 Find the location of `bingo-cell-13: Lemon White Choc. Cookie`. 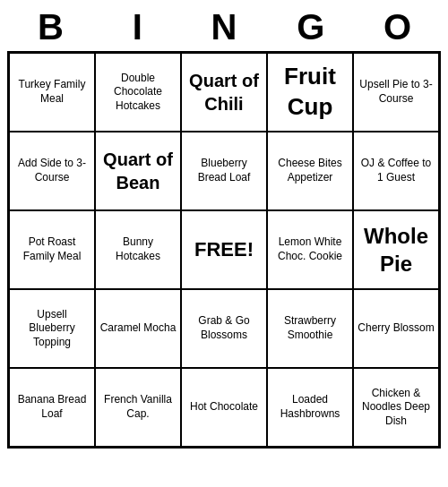

bingo-cell-13: Lemon White Choc. Cookie is located at coordinates (310, 250).